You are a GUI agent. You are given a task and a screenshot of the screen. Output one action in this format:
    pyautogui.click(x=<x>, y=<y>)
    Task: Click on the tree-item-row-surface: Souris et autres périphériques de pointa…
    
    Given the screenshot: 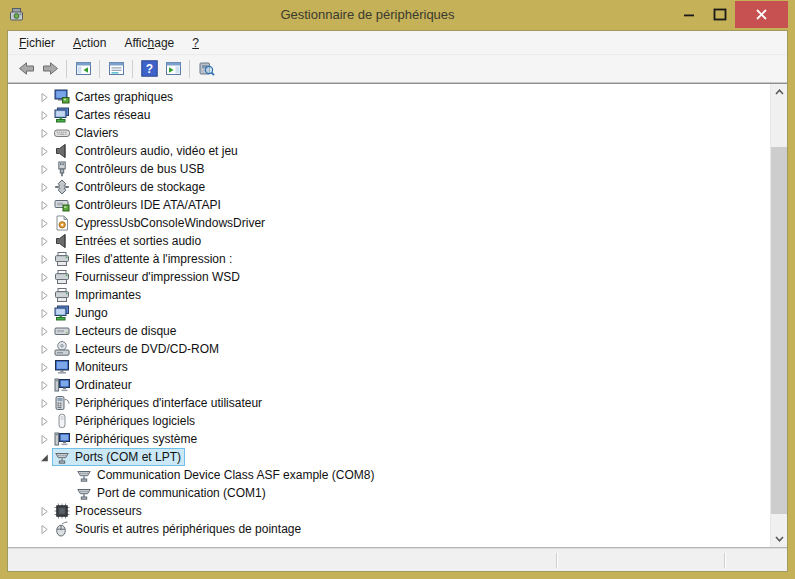 What is the action you would take?
    pyautogui.click(x=178, y=529)
    